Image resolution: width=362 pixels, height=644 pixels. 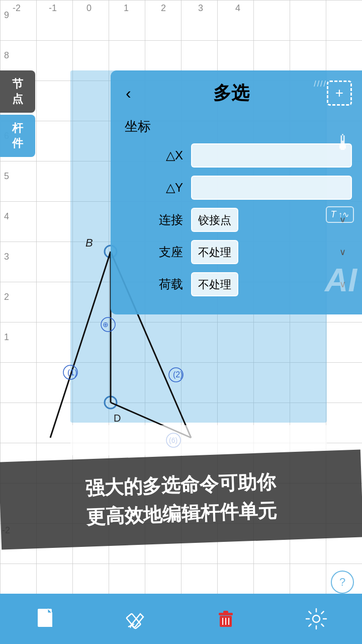 What do you see at coordinates (156, 284) in the screenshot?
I see `load-label: 荷载` at bounding box center [156, 284].